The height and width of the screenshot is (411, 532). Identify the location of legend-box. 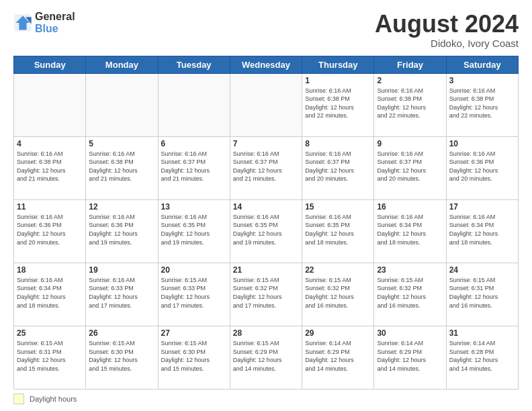
(19, 399).